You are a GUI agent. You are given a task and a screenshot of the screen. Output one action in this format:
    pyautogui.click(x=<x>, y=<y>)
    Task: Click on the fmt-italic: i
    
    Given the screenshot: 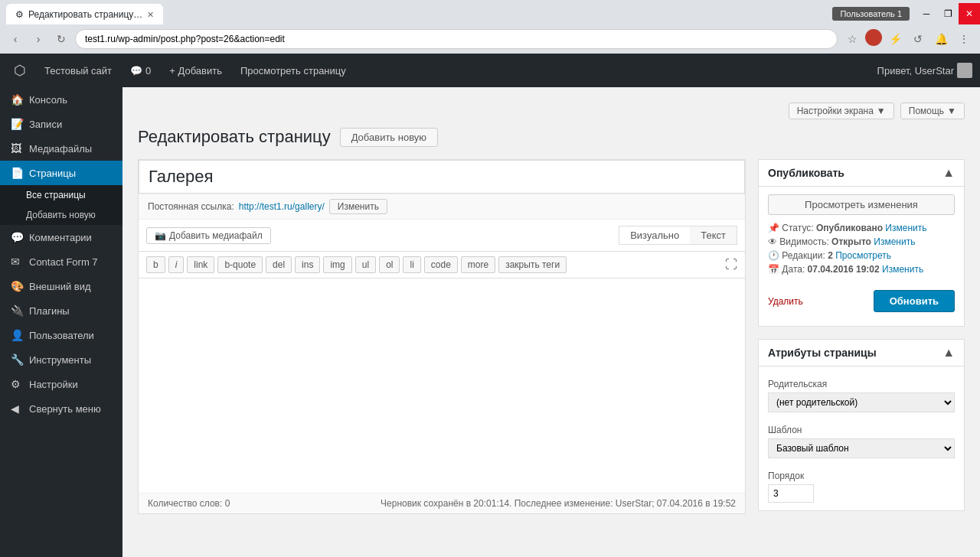 What is the action you would take?
    pyautogui.click(x=176, y=265)
    